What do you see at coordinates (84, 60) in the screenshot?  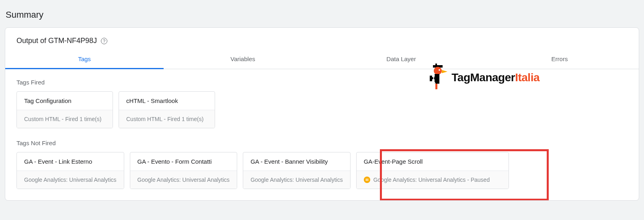 I see `tab-tags: Tags` at bounding box center [84, 60].